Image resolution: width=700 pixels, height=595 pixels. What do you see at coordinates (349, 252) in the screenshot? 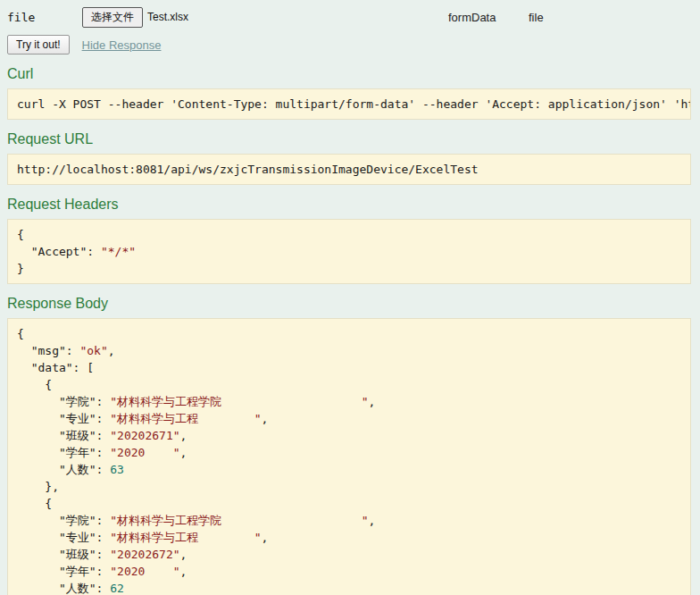
I see `request-headers-text: { "Accept": "*/*" }` at bounding box center [349, 252].